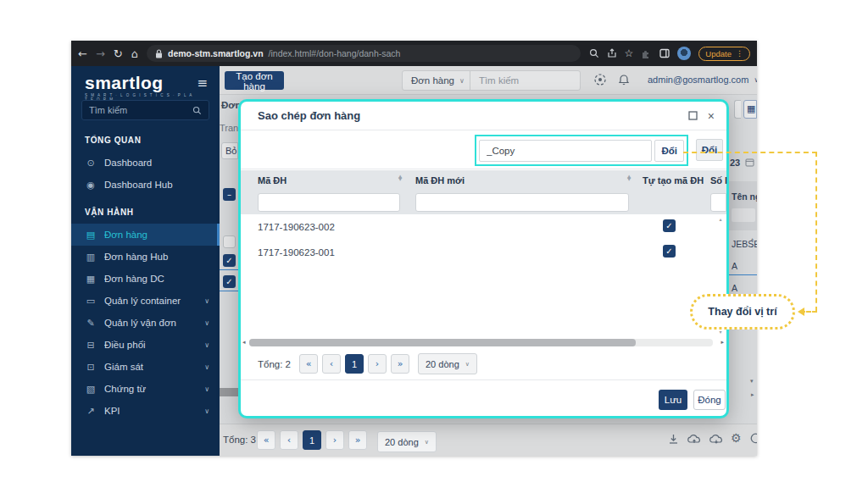  Describe the element at coordinates (694, 439) in the screenshot. I see `cloud-upload-icon` at that location.